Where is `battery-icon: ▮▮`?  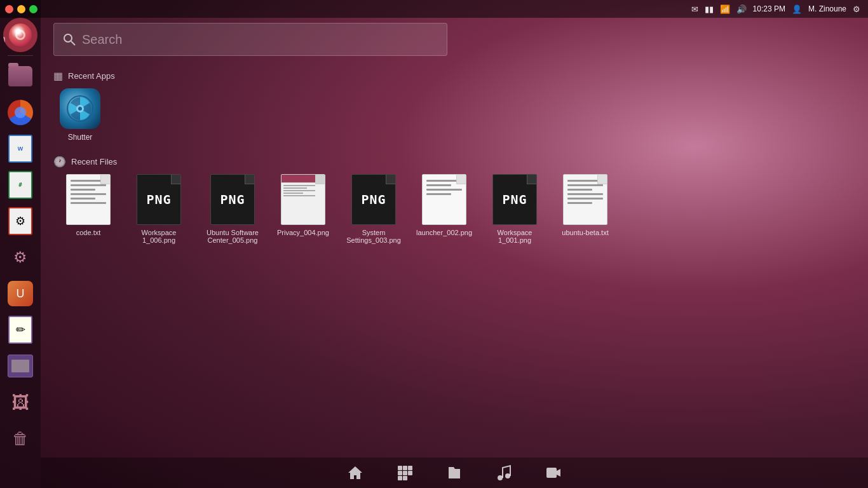
battery-icon: ▮▮ is located at coordinates (709, 9).